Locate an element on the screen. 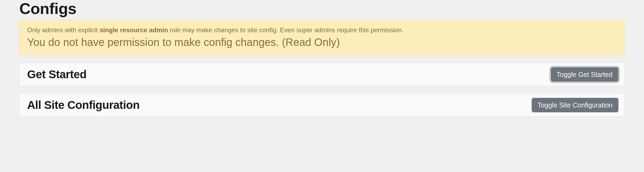 The height and width of the screenshot is (172, 644). alert-description: Only admins with explicit single resourc… is located at coordinates (322, 30).